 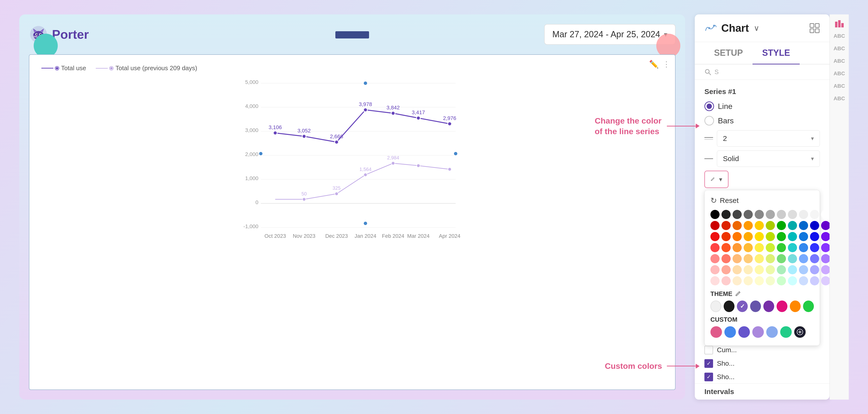 I want to click on sidebar-abc-icon-2: ABC, so click(x=839, y=49).